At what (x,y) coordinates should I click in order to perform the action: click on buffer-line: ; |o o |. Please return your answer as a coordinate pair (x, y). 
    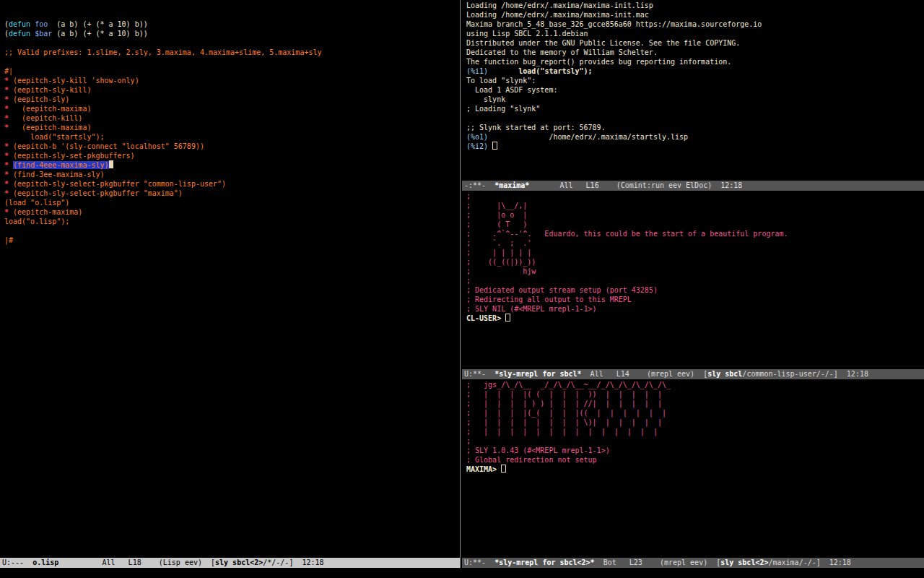
    Looking at the image, I should click on (695, 215).